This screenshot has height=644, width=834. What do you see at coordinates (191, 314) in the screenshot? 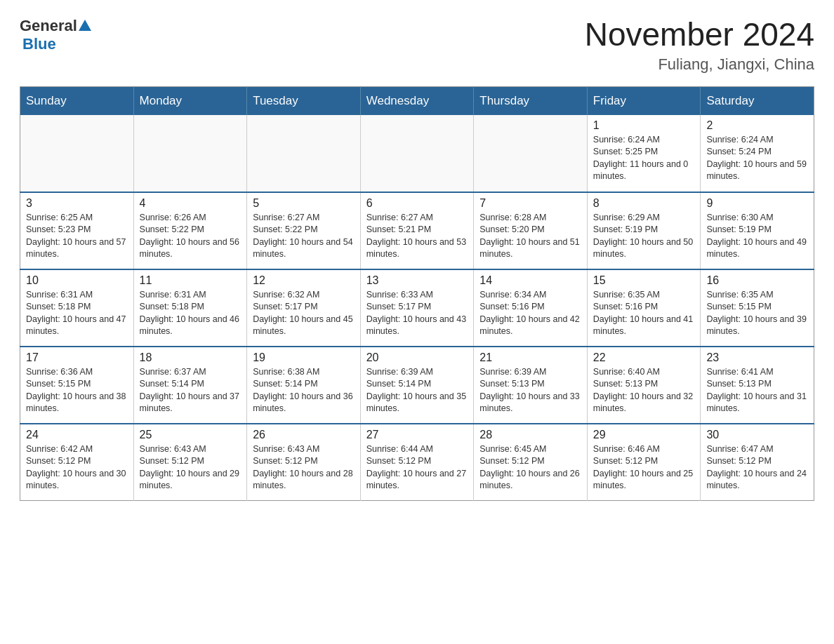
I see `day-info: Sunrise: 6:31 AMSunset: 5:18 PMDaylight:…` at bounding box center [191, 314].